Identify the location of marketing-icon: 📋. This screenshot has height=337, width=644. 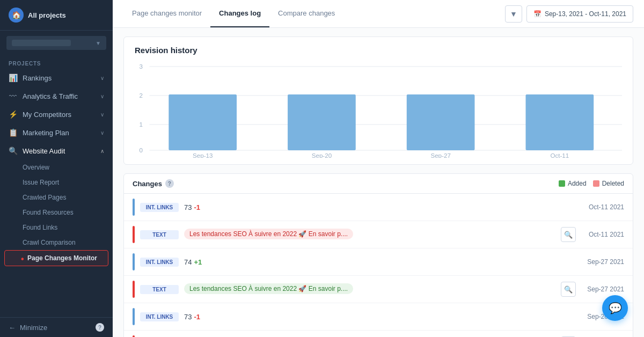
(13, 133).